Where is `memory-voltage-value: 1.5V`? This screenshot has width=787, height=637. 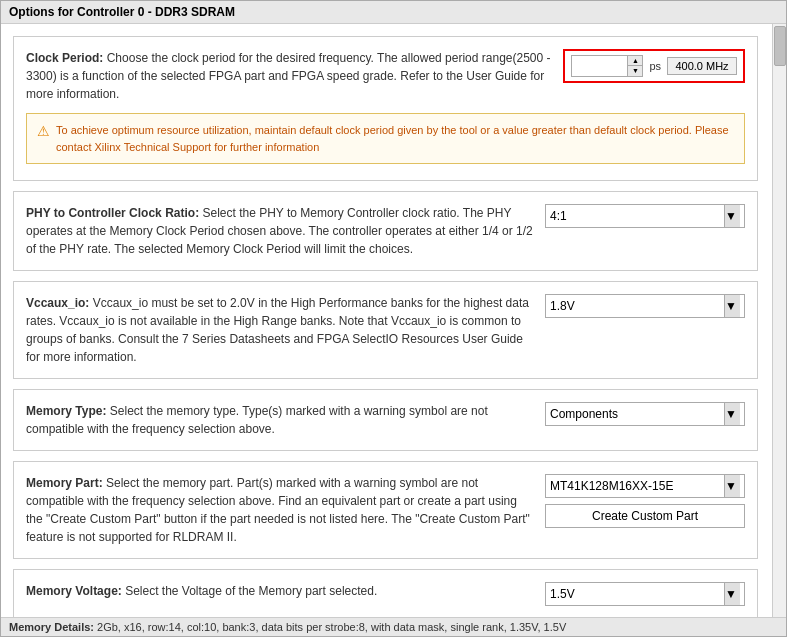
memory-voltage-value: 1.5V is located at coordinates (637, 594).